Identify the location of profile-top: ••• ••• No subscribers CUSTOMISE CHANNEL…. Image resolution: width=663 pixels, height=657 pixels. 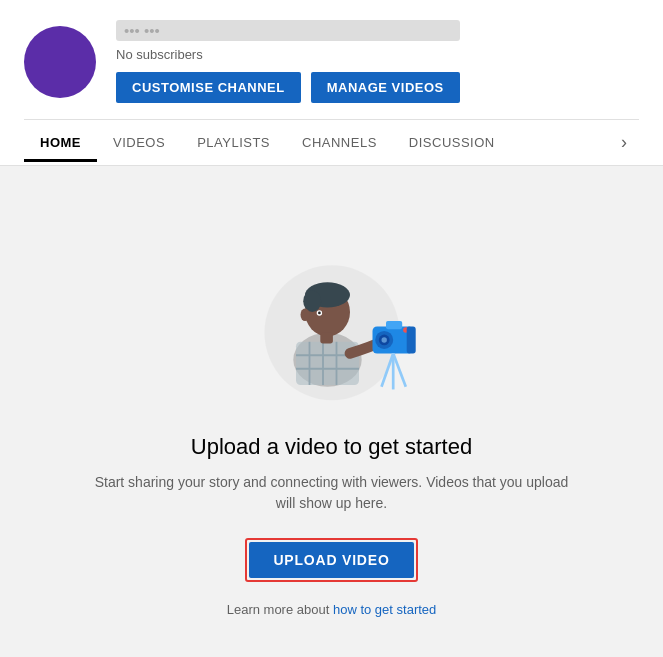
(332, 70).